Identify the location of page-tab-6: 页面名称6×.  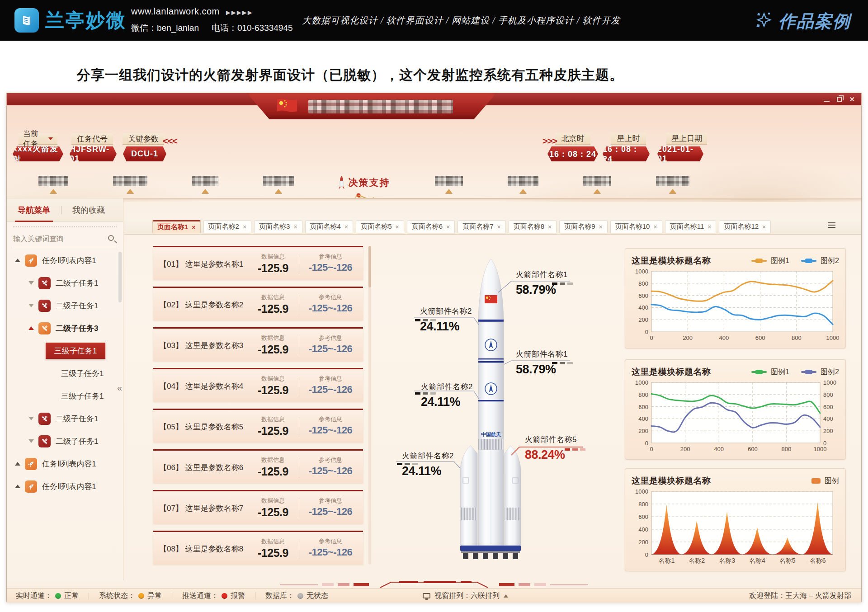
(431, 227).